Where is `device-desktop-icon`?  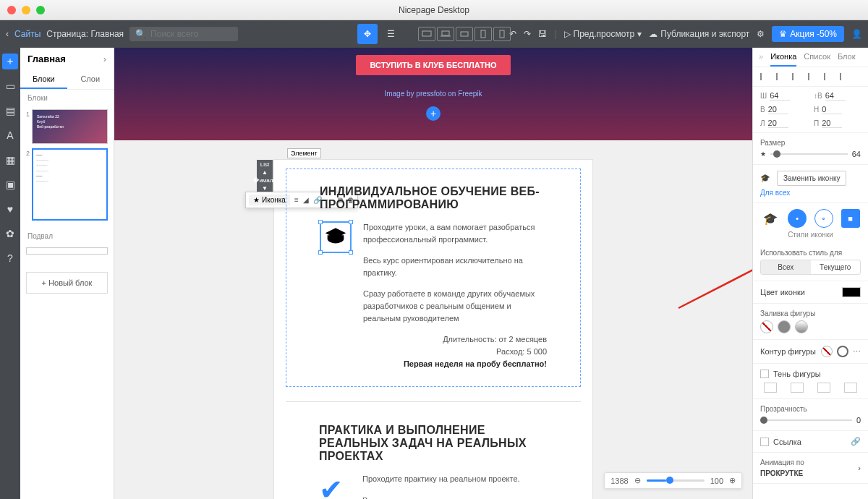 device-desktop-icon is located at coordinates (427, 34).